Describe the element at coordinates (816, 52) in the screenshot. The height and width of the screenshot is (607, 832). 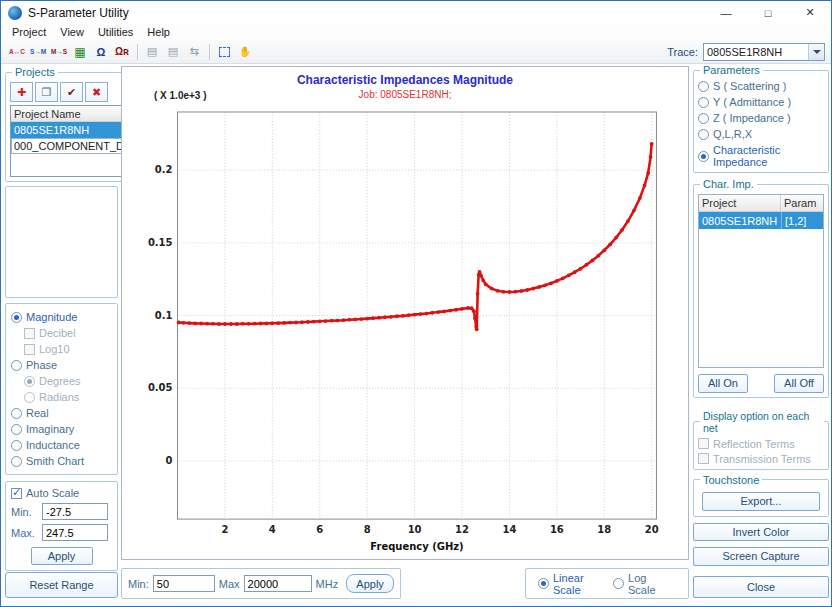
I see `chevron-down-icon` at that location.